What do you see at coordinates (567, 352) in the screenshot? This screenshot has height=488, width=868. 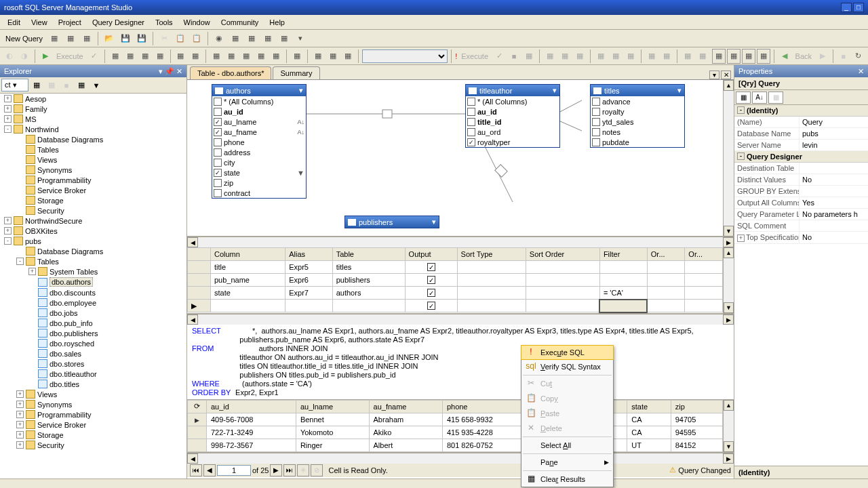 I see `ctx-execute-sql: !Execute SQL` at bounding box center [567, 352].